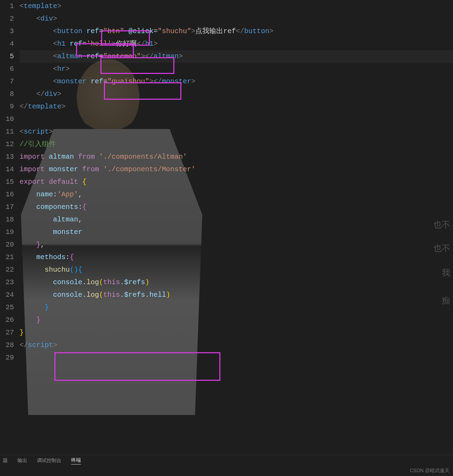 This screenshot has width=453, height=476. I want to click on line-number: 16, so click(7, 195).